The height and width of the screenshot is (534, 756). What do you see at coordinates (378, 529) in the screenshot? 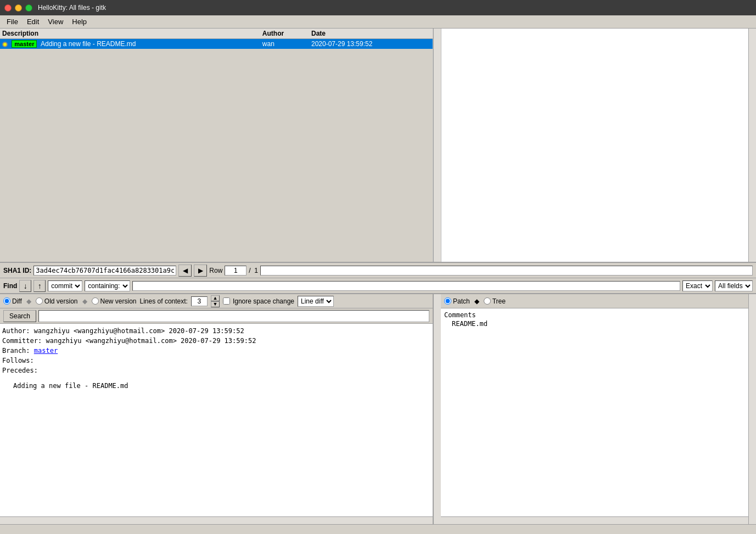
I see `status-bar` at bounding box center [378, 529].